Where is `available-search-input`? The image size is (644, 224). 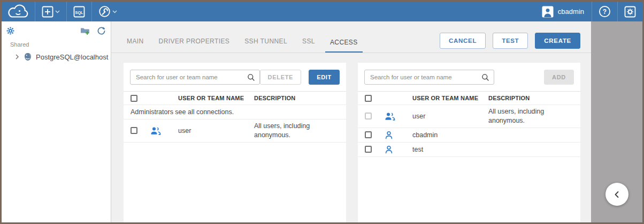 available-search-input is located at coordinates (423, 77).